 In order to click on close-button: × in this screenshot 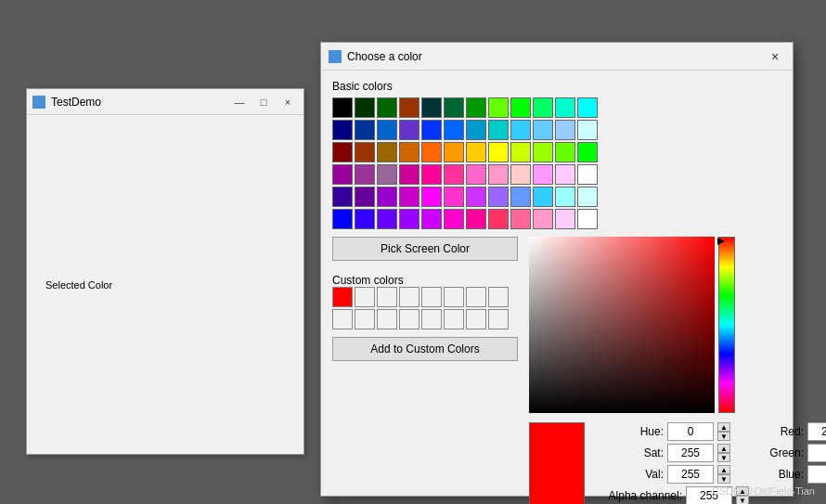, I will do `click(288, 102)`.